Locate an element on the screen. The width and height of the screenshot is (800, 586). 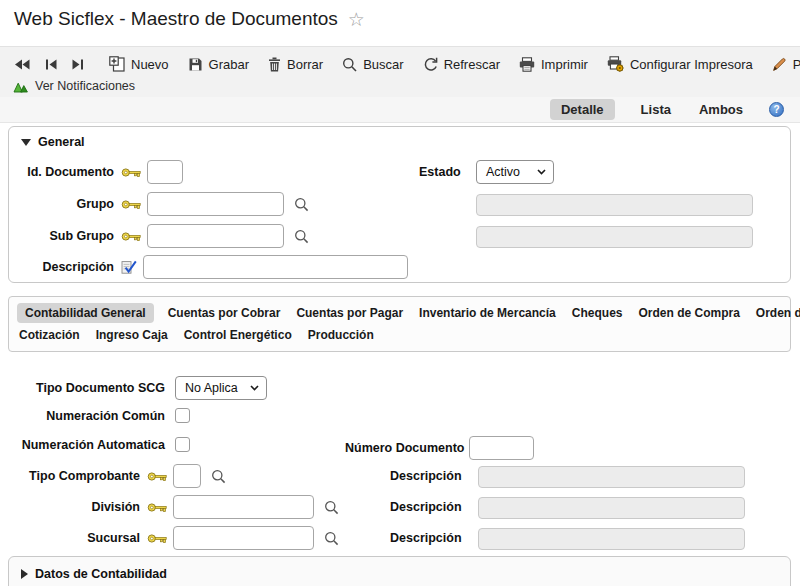
tipo-comprobante-descripcion-label: Descripción is located at coordinates (426, 476).